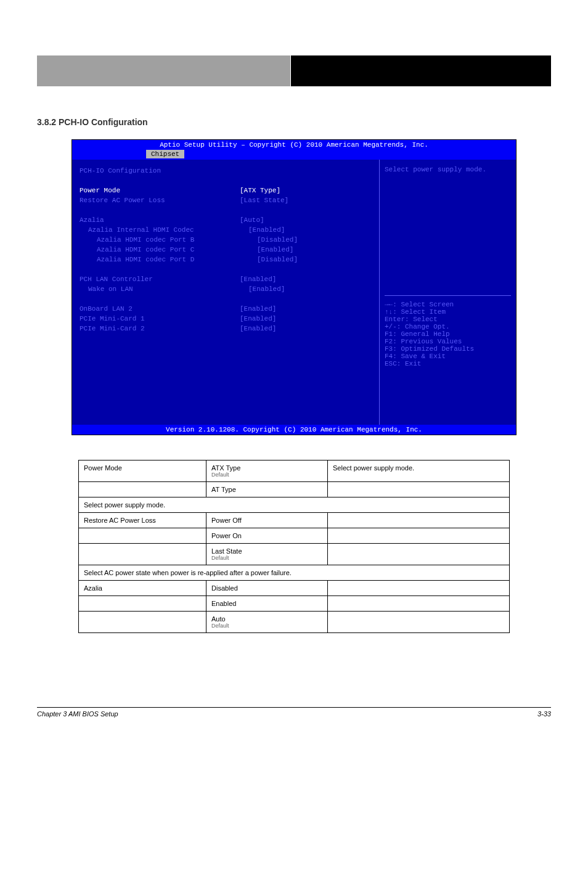 The image size is (588, 884). I want to click on tab-chipset: Chipset, so click(165, 154).